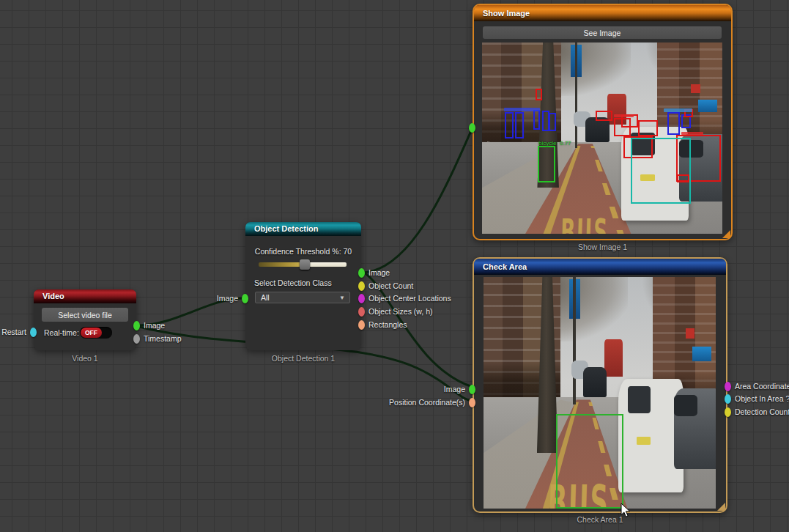  Describe the element at coordinates (362, 286) in the screenshot. I see `object-count-dot` at that location.